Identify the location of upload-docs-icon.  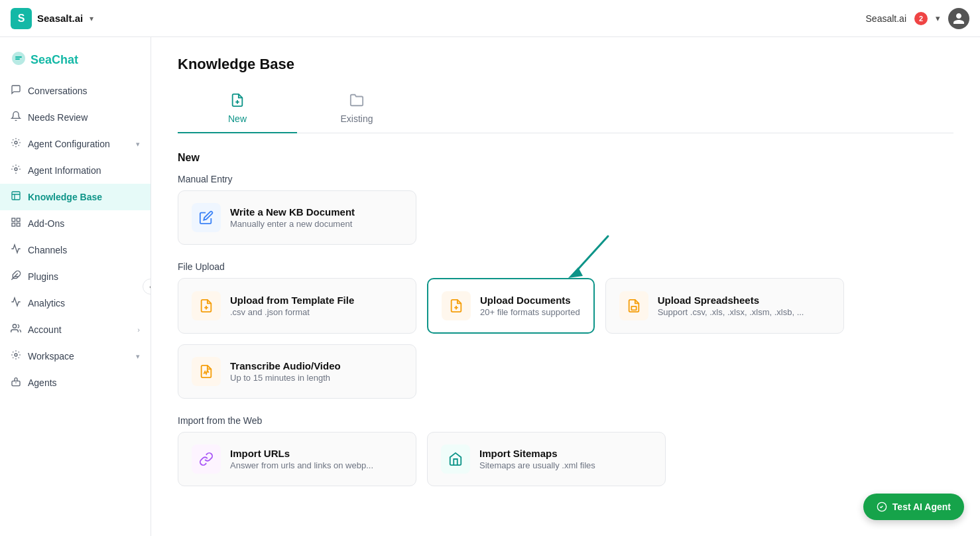
(456, 306).